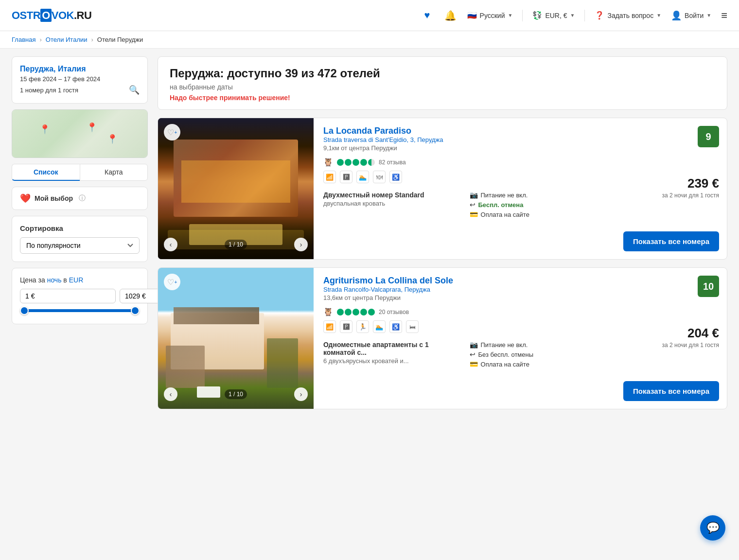 This screenshot has width=739, height=560. Describe the element at coordinates (40, 40) in the screenshot. I see `breadcrumb-sep-1: ›` at that location.